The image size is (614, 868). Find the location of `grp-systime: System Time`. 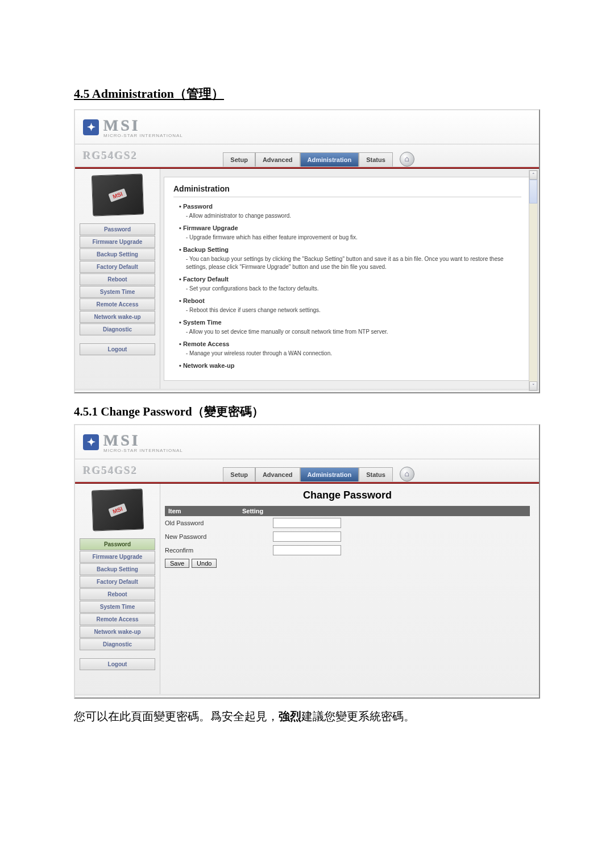

grp-systime: System Time is located at coordinates (202, 322).